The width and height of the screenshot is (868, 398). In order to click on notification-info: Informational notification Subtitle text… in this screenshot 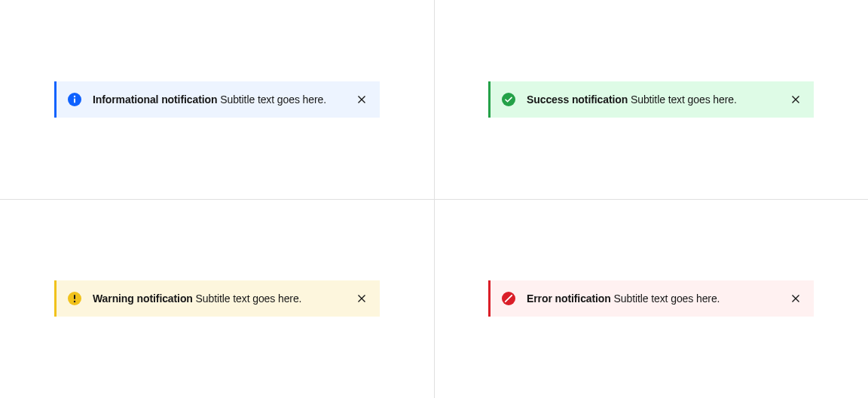, I will do `click(217, 100)`.